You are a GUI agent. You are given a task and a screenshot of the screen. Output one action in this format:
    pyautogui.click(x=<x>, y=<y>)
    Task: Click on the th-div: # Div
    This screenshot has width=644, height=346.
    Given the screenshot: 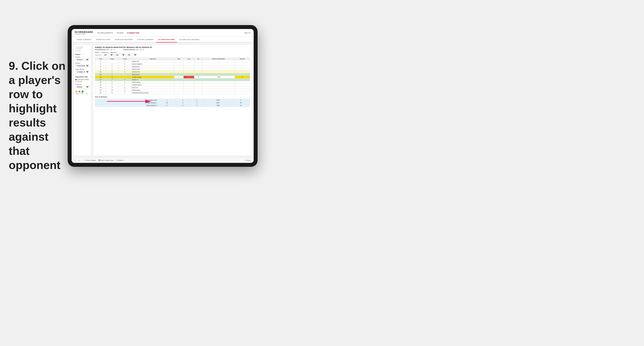 What is the action you would take?
    pyautogui.click(x=100, y=59)
    